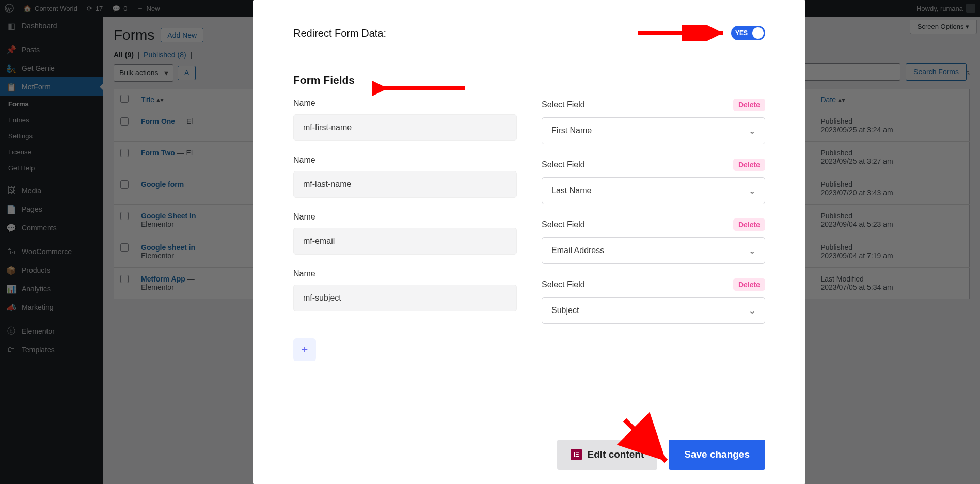 The image size is (980, 484). Describe the element at coordinates (654, 191) in the screenshot. I see `select-field-dropdown: Last Name⌄` at that location.